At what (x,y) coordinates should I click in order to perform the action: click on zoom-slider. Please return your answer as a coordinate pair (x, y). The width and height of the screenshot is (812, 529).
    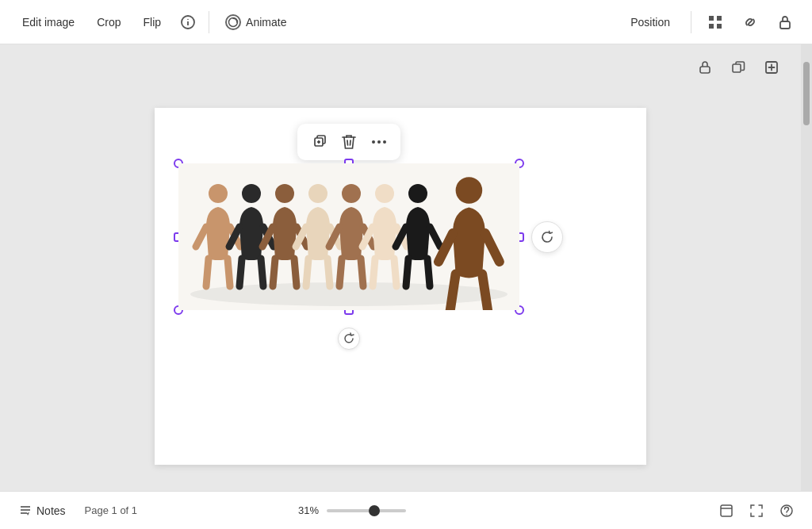
    Looking at the image, I should click on (366, 511).